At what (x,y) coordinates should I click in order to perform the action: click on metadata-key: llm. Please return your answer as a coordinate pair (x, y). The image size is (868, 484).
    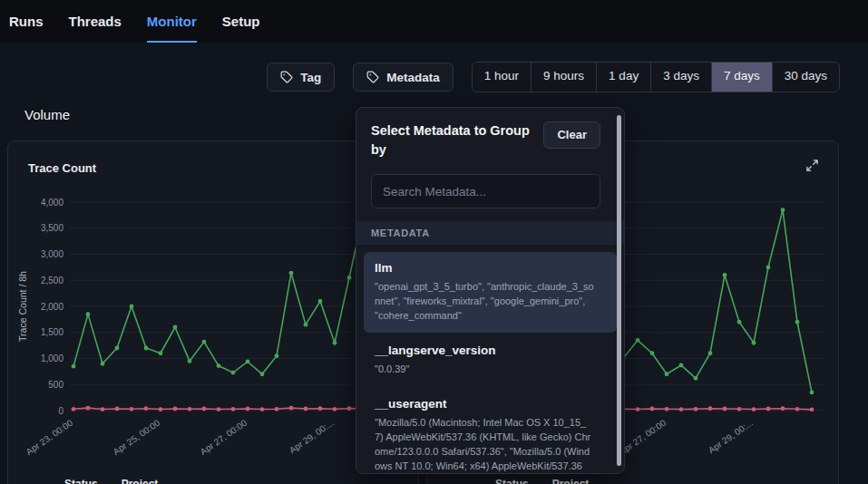
    Looking at the image, I should click on (490, 268).